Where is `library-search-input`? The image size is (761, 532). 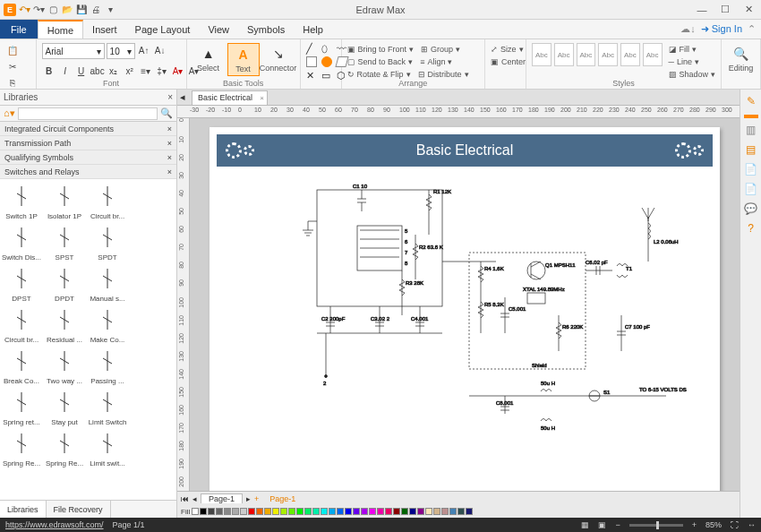
library-search-input is located at coordinates (88, 114).